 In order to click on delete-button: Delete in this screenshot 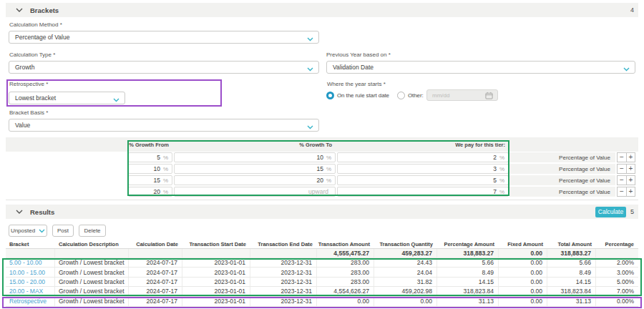, I will do `click(92, 230)`.